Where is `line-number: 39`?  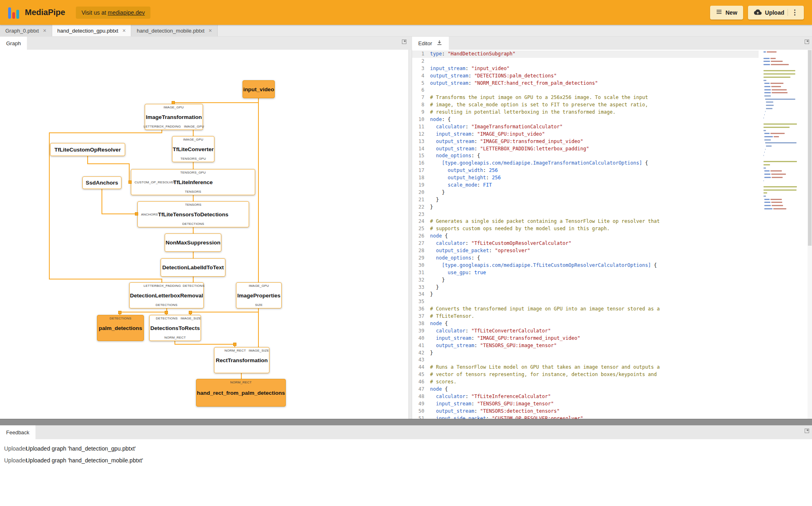
line-number: 39 is located at coordinates (421, 331).